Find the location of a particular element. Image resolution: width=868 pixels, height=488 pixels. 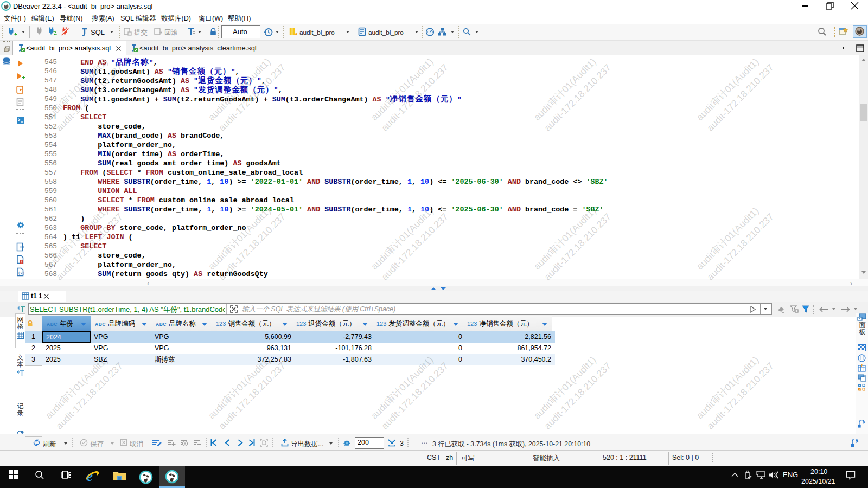

svg-text: e is located at coordinates (90, 476).